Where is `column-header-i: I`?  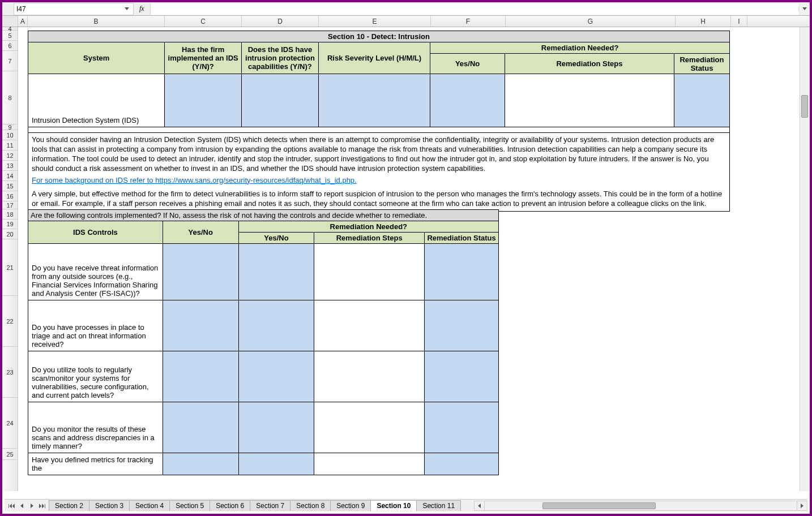
column-header-i: I is located at coordinates (740, 22).